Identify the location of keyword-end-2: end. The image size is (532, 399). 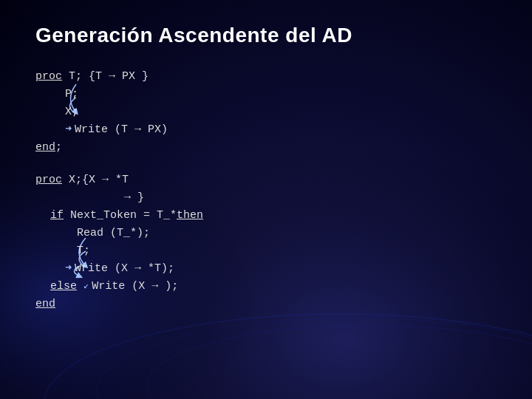
(46, 304).